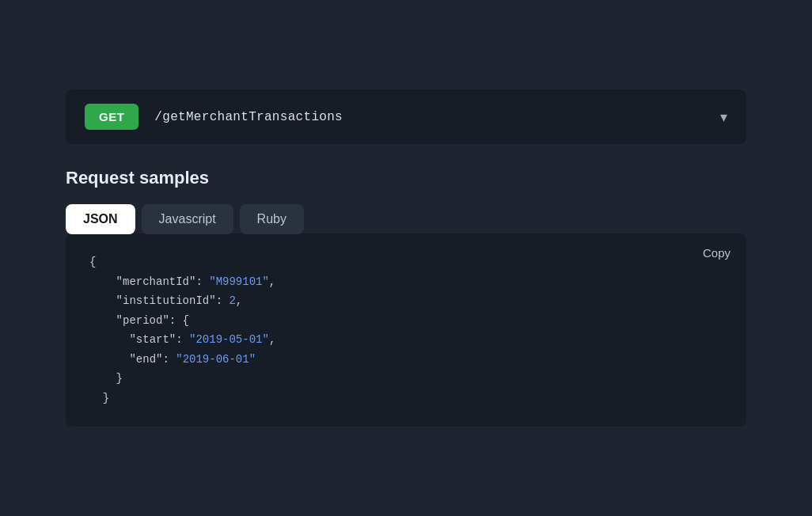  What do you see at coordinates (406, 219) in the screenshot?
I see `tabs-row: JSON Javascript Ruby` at bounding box center [406, 219].